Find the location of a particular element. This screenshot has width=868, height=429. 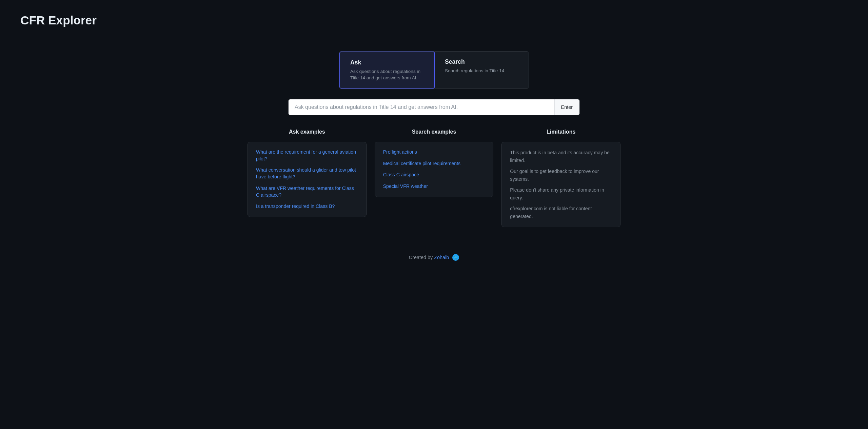

search-examples-column: Search examples Preflight actions Medica… is located at coordinates (434, 178).